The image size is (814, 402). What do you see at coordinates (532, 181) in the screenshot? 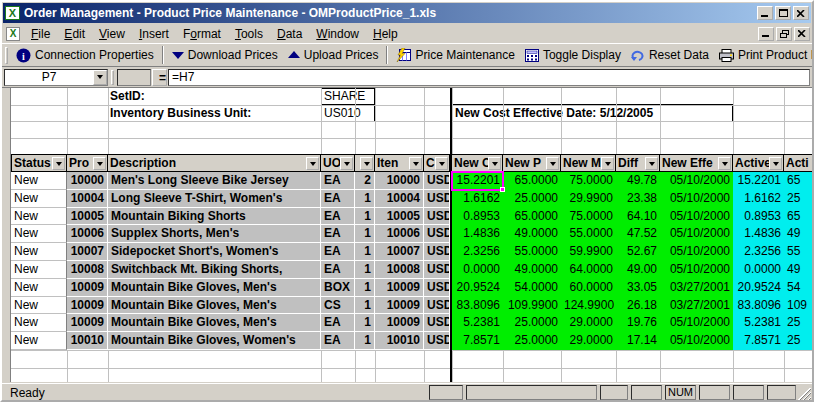
I see `cell-new_price-row1: 65.0000` at bounding box center [532, 181].